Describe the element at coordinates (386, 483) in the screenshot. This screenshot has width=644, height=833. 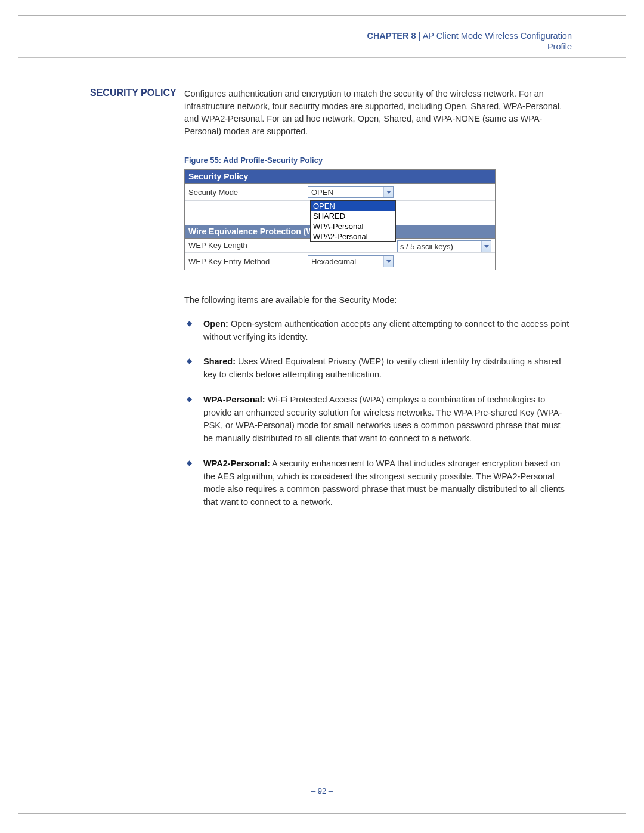
I see `list-item: WPA2-Personal: A security enhancement to…` at that location.